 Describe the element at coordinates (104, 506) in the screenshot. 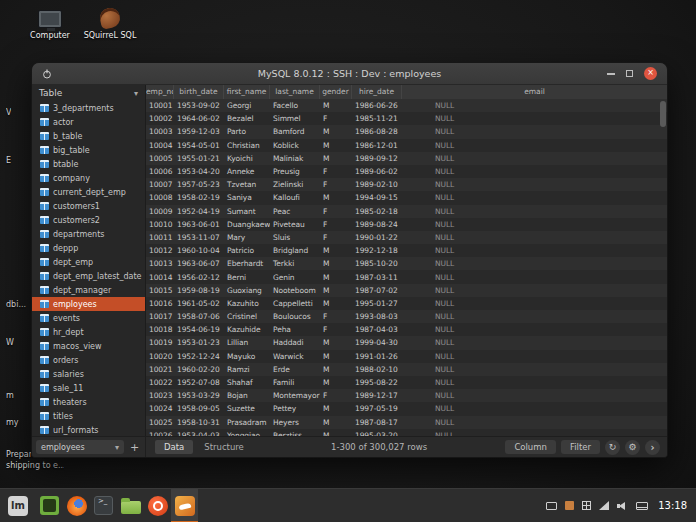

I see `launcher-console` at that location.